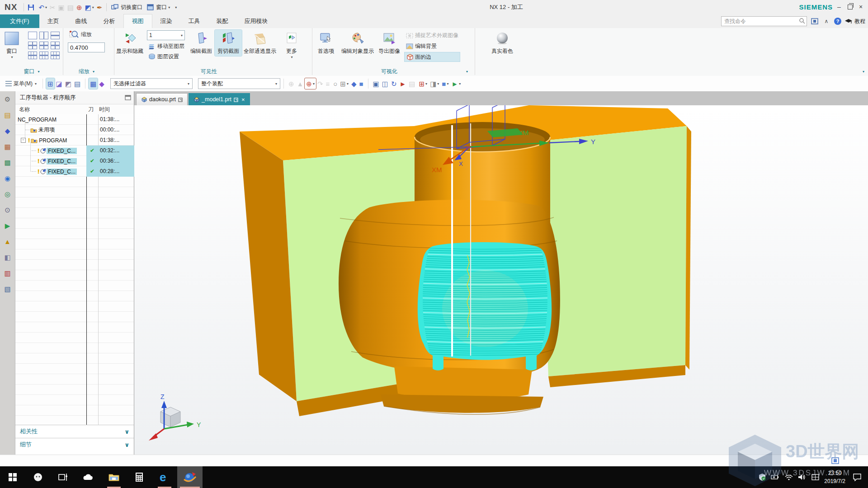 The width and height of the screenshot is (868, 488). I want to click on view-orient-icon: ◩▾, so click(90, 7).